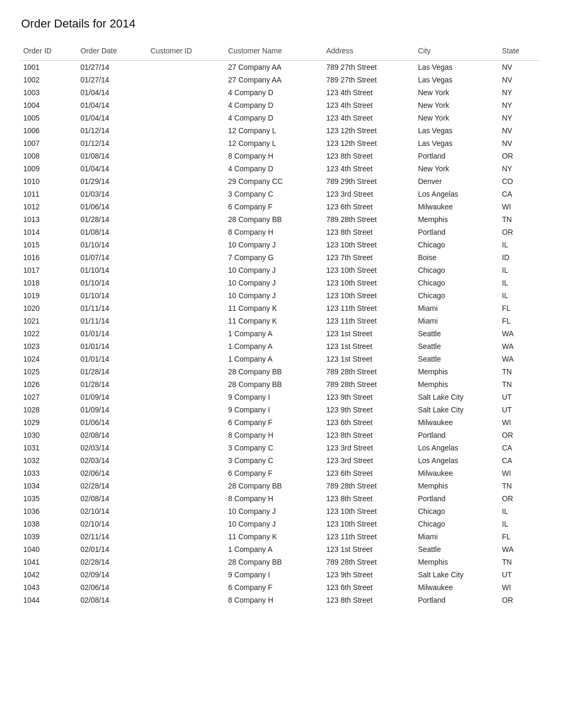 This screenshot has width=561, height=728. Describe the element at coordinates (520, 207) in the screenshot. I see `table-cell-state: WI` at that location.